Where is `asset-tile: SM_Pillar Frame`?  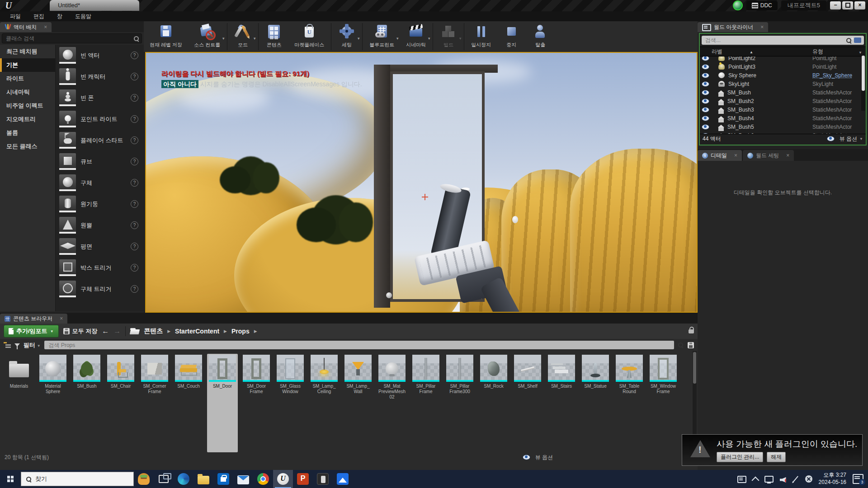
asset-tile: SM_Pillar Frame is located at coordinates (426, 403).